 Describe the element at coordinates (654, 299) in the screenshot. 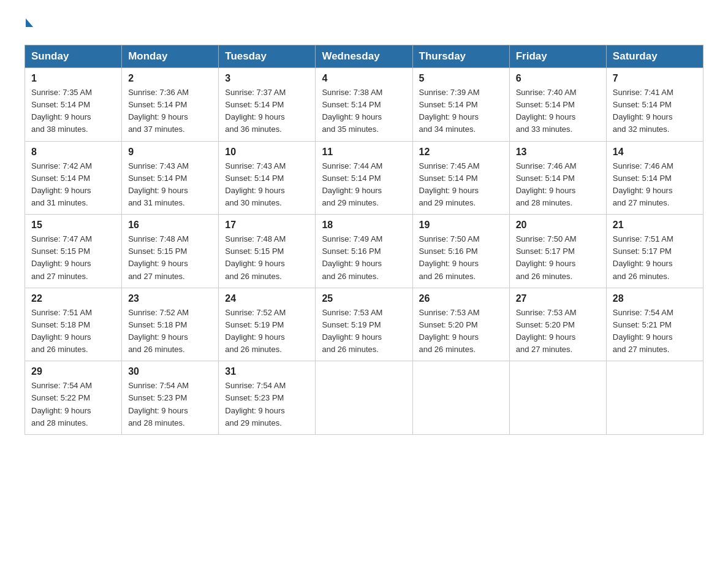

I see `day-number: 28` at that location.